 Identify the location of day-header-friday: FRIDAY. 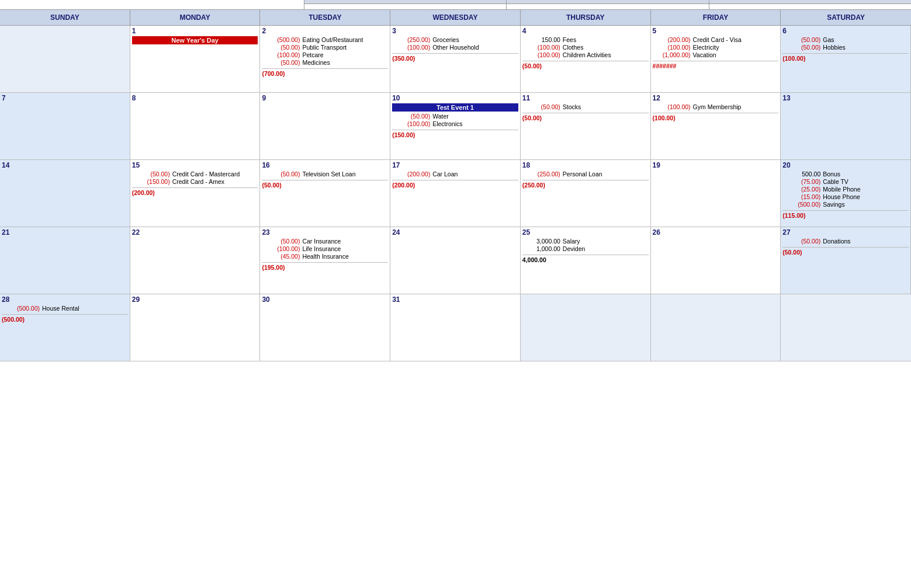
(716, 18).